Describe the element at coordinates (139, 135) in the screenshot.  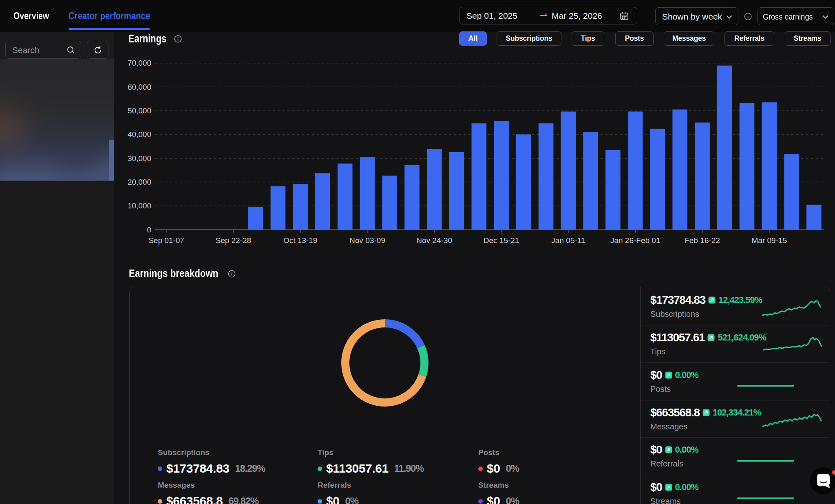
I see `svg-text: 40,000` at that location.